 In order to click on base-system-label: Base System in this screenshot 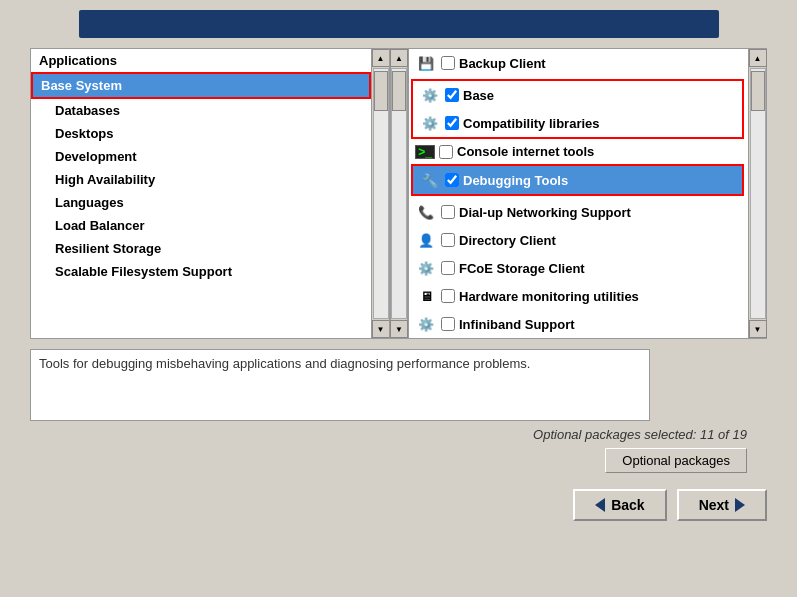, I will do `click(82, 86)`.